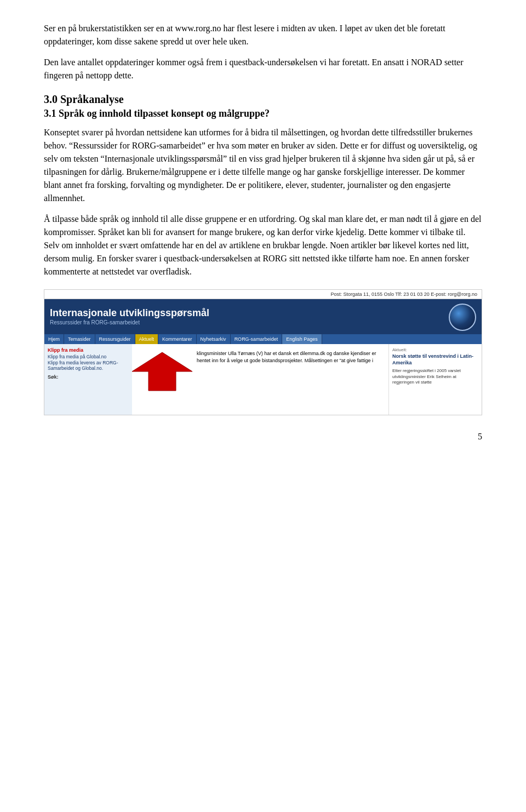  What do you see at coordinates (263, 437) in the screenshot?
I see `page-number: 5` at bounding box center [263, 437].